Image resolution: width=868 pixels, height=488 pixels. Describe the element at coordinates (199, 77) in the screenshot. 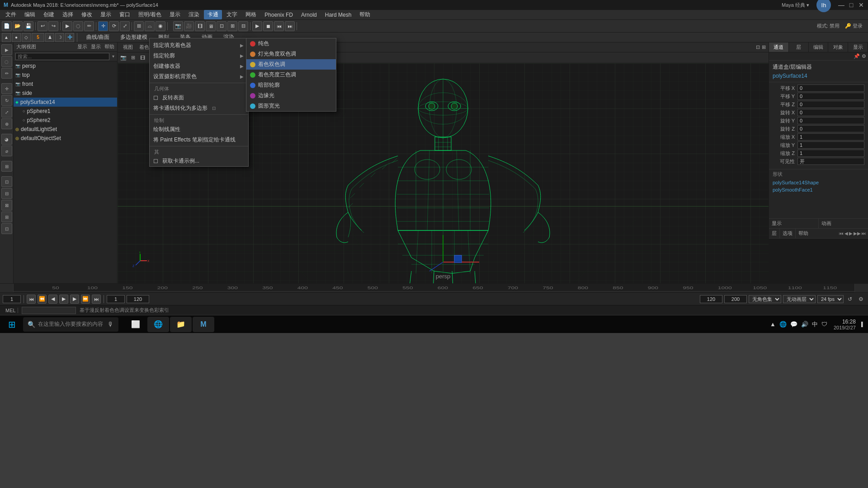

I see `dropdown-item-set-bg: 设置摄影机背景色 ▶` at that location.